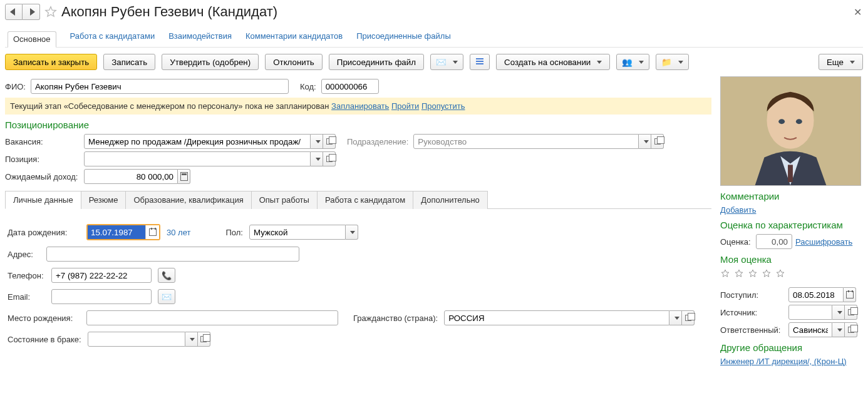 The image size is (868, 408). I want to click on vacancy-input, so click(197, 141).